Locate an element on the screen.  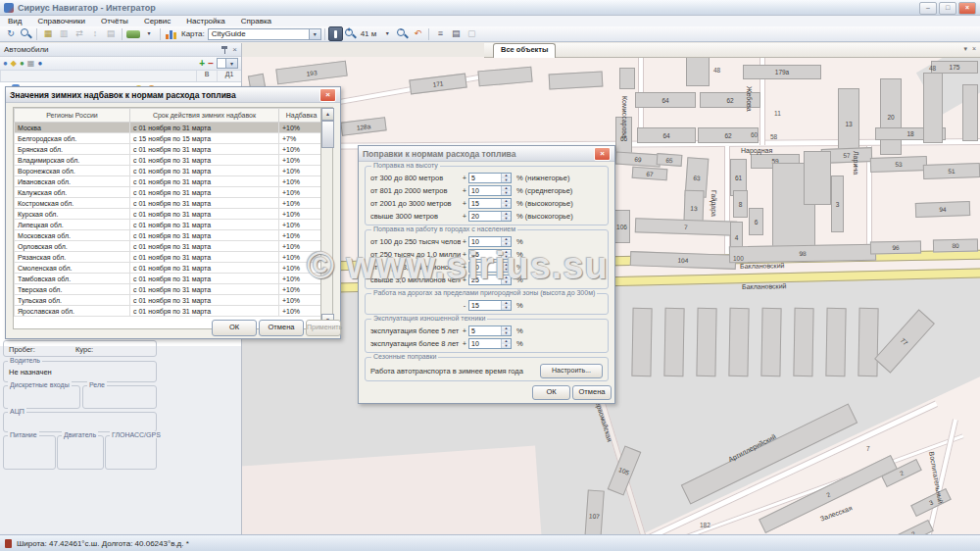
panel-close-icon: × is located at coordinates (235, 49).